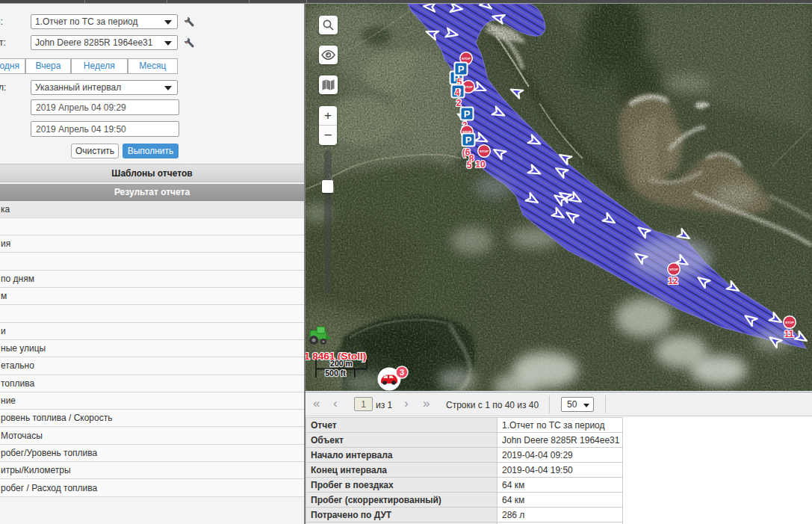  What do you see at coordinates (335, 373) in the screenshot?
I see `svg-text: 500 ft` at bounding box center [335, 373].